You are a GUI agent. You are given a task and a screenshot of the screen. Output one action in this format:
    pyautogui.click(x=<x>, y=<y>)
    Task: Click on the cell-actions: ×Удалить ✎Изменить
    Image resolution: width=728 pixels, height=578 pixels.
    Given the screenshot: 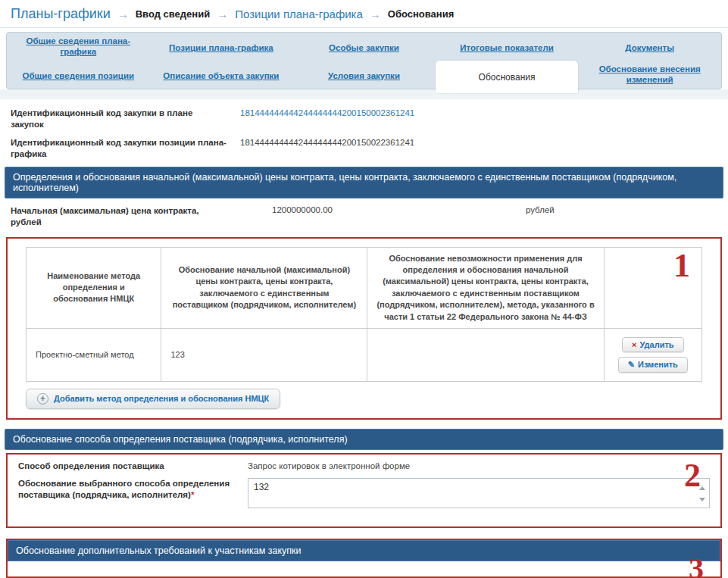 What is the action you would take?
    pyautogui.click(x=653, y=355)
    